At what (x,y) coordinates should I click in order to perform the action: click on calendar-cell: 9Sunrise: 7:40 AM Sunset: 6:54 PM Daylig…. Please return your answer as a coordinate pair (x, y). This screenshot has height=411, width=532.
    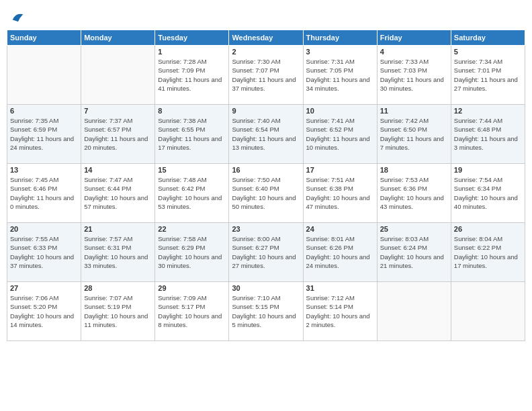
    Looking at the image, I should click on (266, 134).